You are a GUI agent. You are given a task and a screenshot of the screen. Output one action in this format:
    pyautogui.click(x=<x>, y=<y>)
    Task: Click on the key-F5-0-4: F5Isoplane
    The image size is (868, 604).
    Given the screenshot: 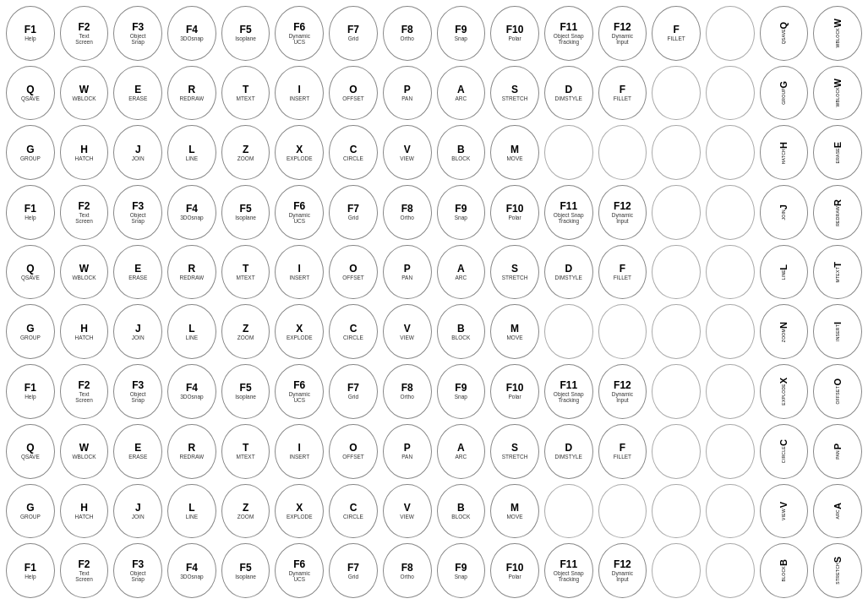 What is the action you would take?
    pyautogui.click(x=246, y=34)
    